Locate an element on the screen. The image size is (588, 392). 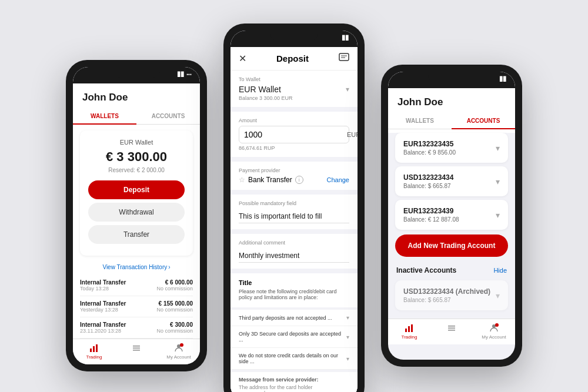
transaction-list: Internal Transfer Today 13:28 € 6 000.00… is located at coordinates (136, 307).